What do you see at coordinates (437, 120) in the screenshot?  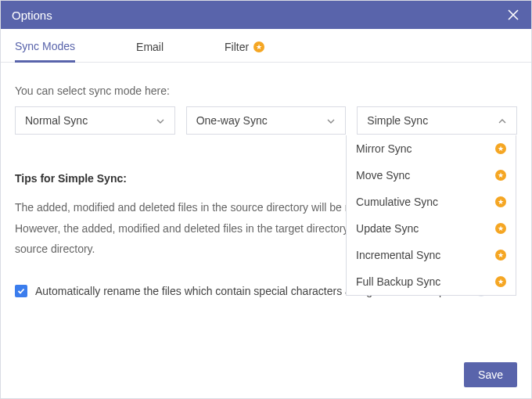 I see `select-simple-sync: Simple Sync Mirror Sync ★ Move Sync ★ Cu…` at bounding box center [437, 120].